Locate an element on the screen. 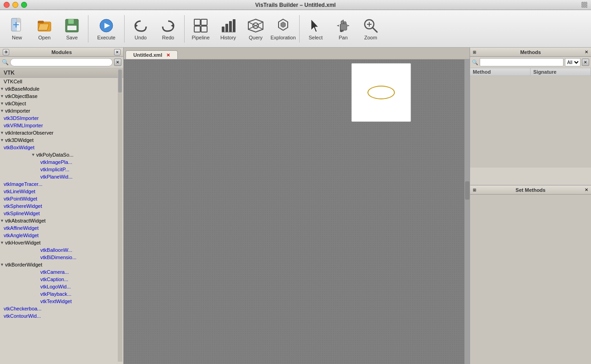 The image size is (591, 364). canvas-tab-close-icon: ✕ is located at coordinates (168, 55).